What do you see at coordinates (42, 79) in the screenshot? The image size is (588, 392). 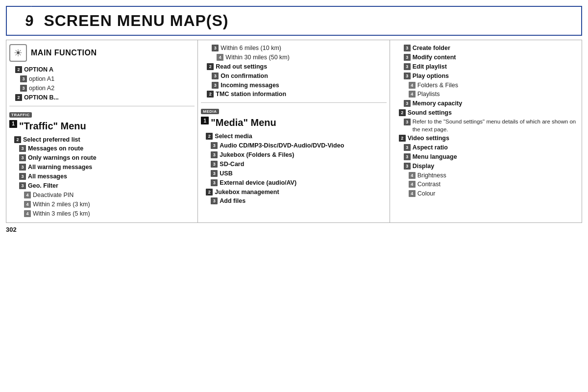 I see `item-label: option A1` at bounding box center [42, 79].